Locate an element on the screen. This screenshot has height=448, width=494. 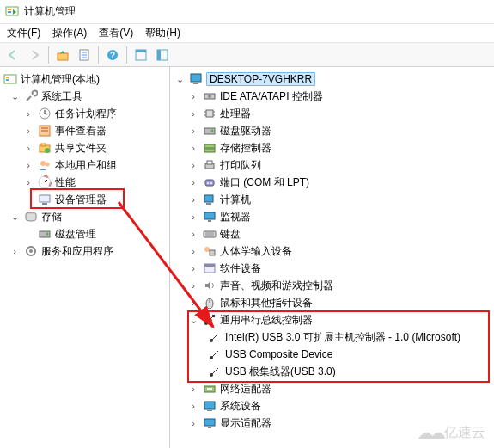
dev-ide: IDE ATA/ATAPI 控制器 is located at coordinates (271, 96).